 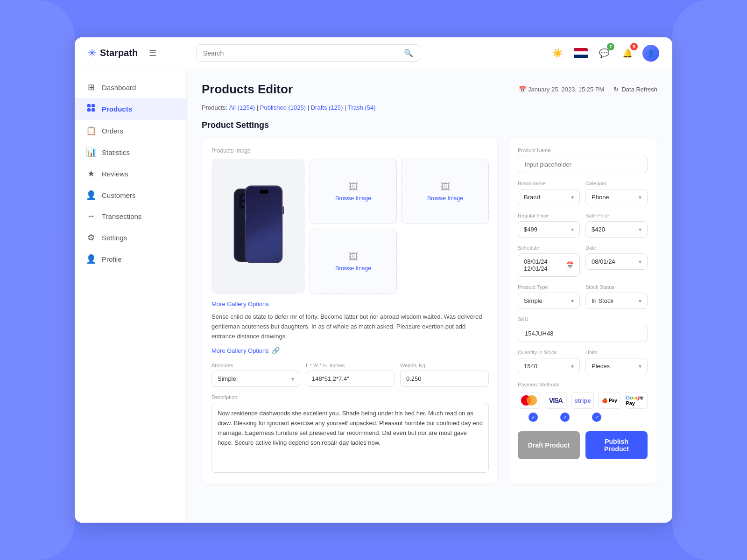 I want to click on category-field: Category Phone ▾, so click(x=616, y=193).